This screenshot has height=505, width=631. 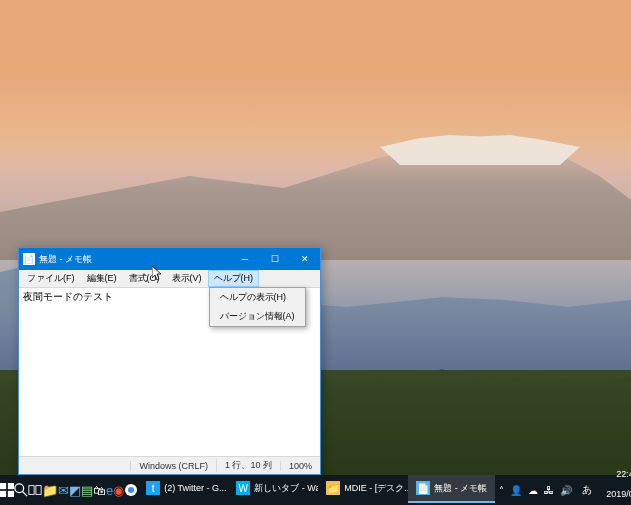 What do you see at coordinates (618, 480) in the screenshot?
I see `clock-time: 22:44:43 午後` at bounding box center [618, 480].